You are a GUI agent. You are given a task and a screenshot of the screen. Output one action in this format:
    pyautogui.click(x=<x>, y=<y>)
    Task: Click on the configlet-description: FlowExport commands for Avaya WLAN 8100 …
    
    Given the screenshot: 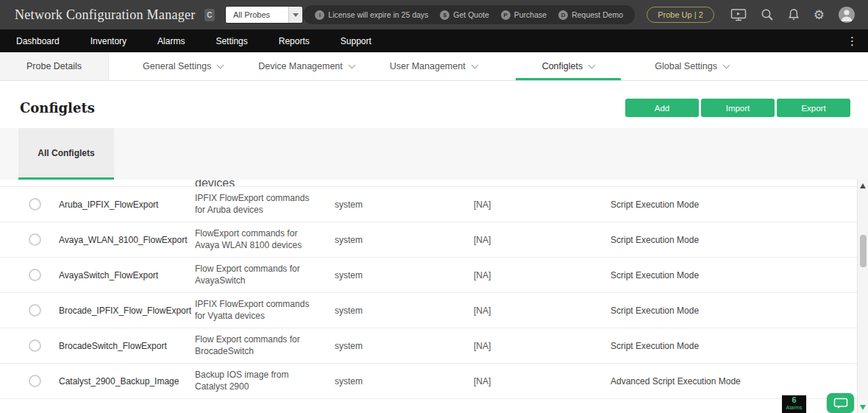 What is the action you would take?
    pyautogui.click(x=265, y=240)
    